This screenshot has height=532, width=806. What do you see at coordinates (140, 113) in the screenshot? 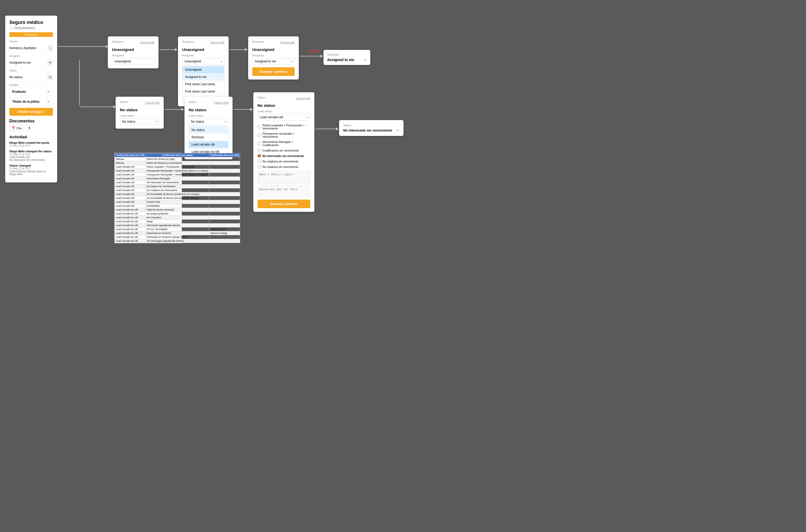
I see `status-card-1: Status Cancel edit No status Lead status…` at bounding box center [140, 113].